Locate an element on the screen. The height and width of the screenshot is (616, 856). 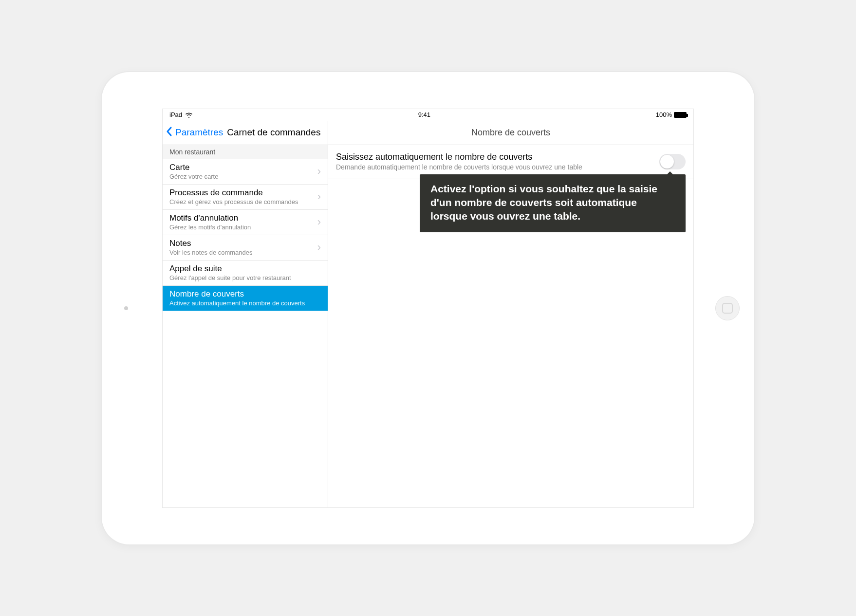
sidebar: Mon restaurant Carte Gérez votre carte ›… is located at coordinates (245, 326).